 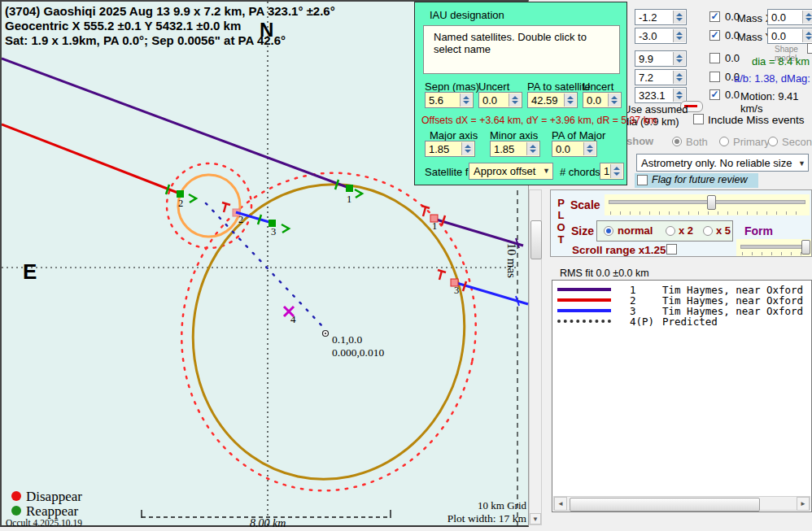 What do you see at coordinates (612, 171) in the screenshot?
I see `num-chords-input: 1` at bounding box center [612, 171].